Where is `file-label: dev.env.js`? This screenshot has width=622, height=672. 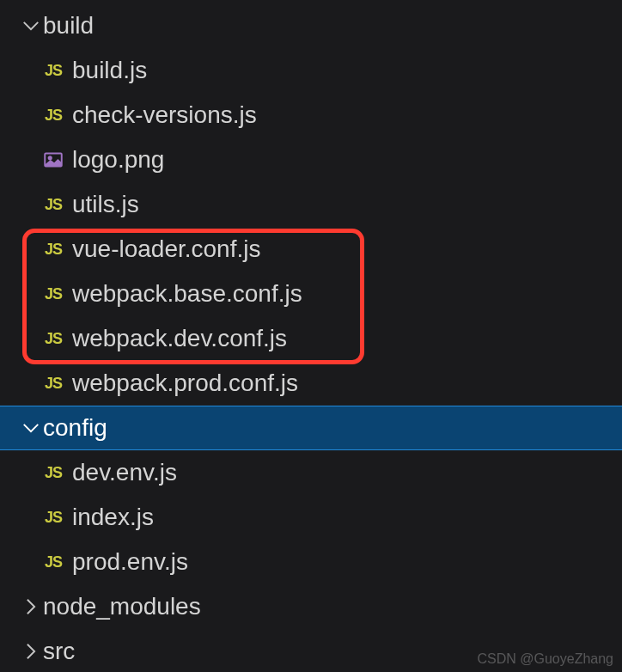
file-label: dev.env.js is located at coordinates (125, 473).